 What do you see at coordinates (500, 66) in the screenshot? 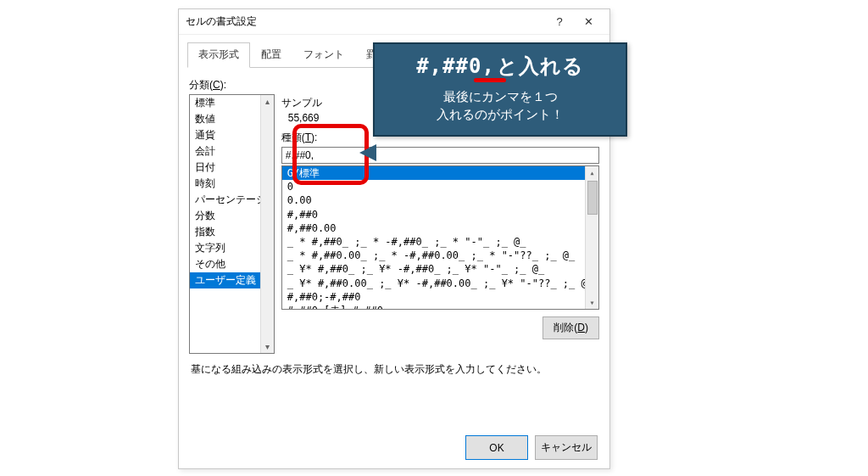
I see `callout-line1: #,##0, と入れる` at bounding box center [500, 66].